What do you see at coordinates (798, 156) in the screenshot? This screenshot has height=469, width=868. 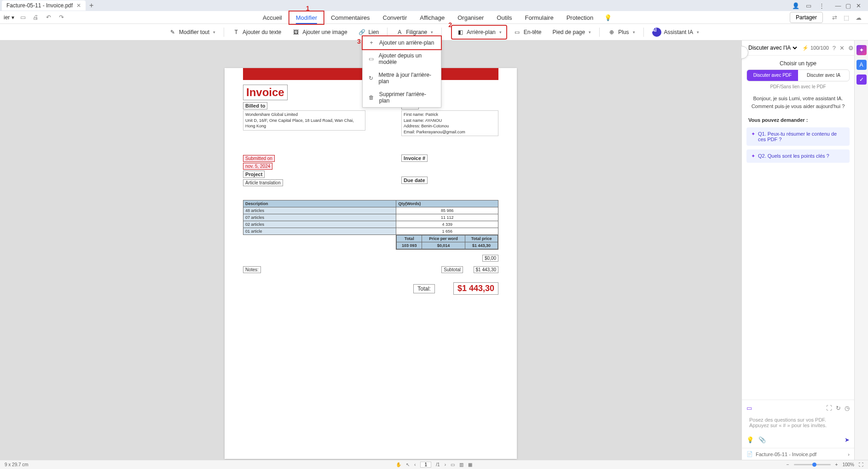 I see `suggestion-q2: ✦ Q2. Quels sont les points clés ?` at bounding box center [798, 156].